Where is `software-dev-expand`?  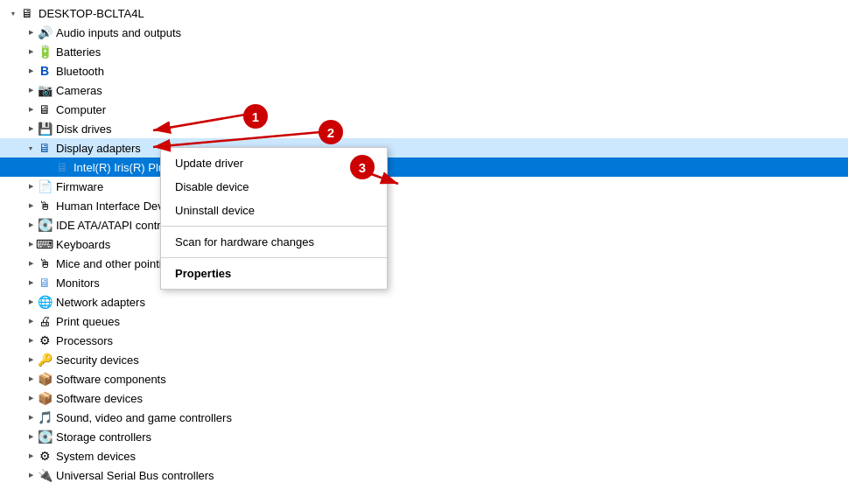
software-dev-expand is located at coordinates (31, 398).